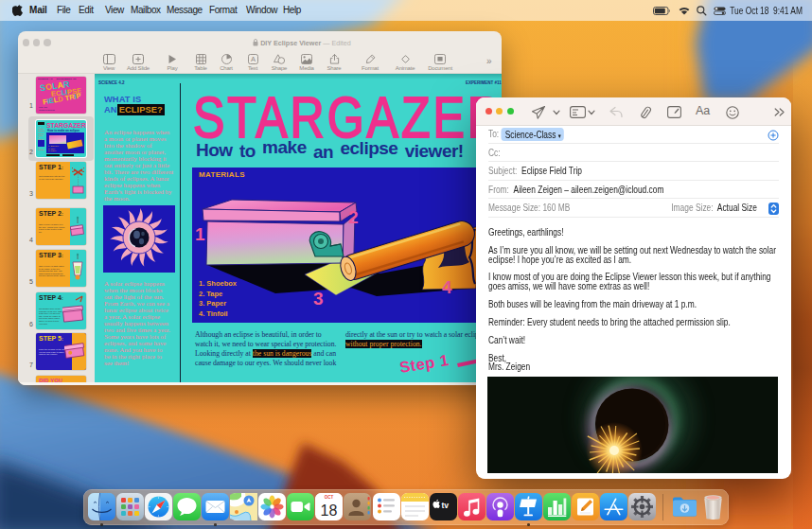 The image size is (812, 529). I want to click on svg-text: OCT, so click(329, 498).